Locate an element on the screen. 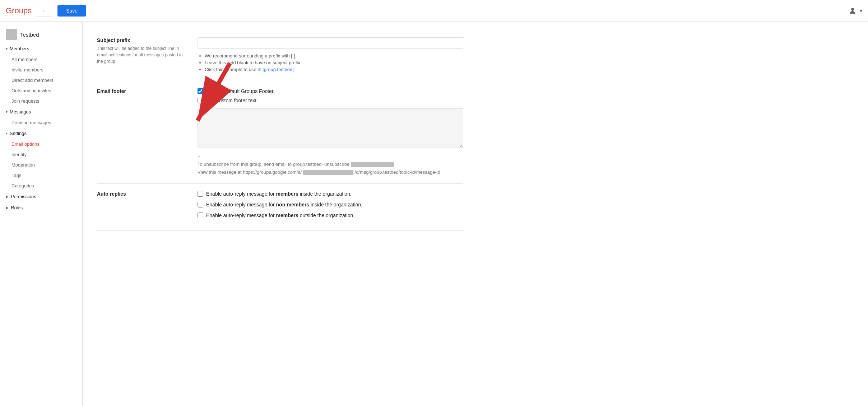  sidebar-section-label: Settings is located at coordinates (18, 134).